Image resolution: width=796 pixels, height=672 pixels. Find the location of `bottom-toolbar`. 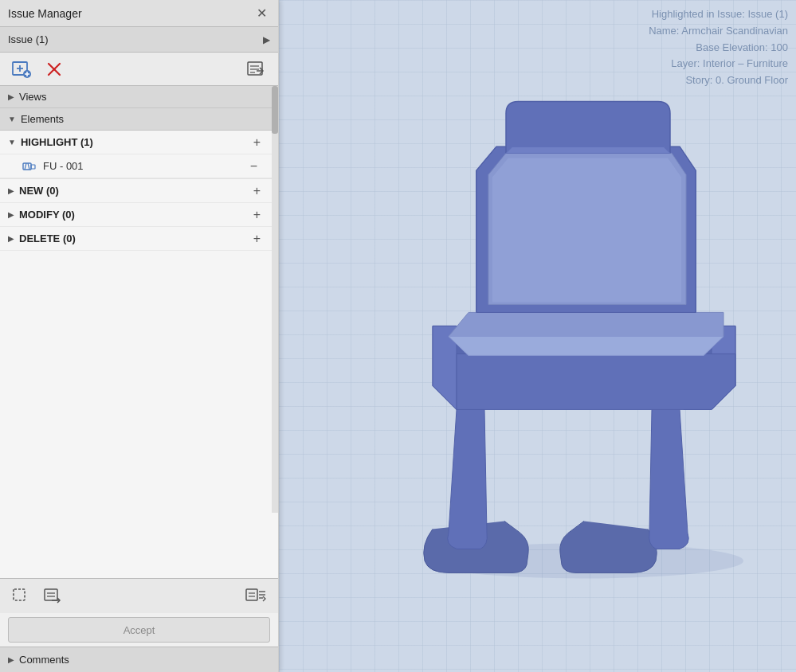

bottom-toolbar is located at coordinates (139, 596).